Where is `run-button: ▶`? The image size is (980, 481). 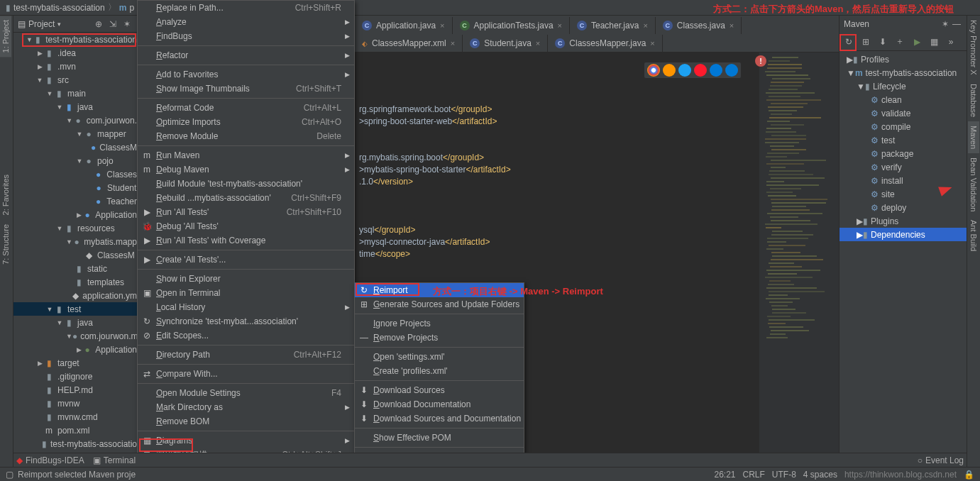 run-button: ▶ is located at coordinates (917, 42).